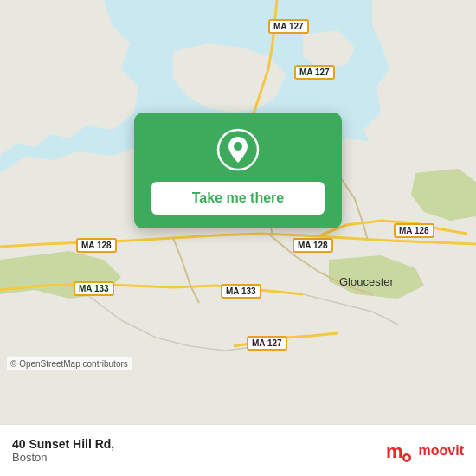 The height and width of the screenshot is (476, 476). What do you see at coordinates (238, 198) in the screenshot?
I see `take-me-there-button: Take me there` at bounding box center [238, 198].